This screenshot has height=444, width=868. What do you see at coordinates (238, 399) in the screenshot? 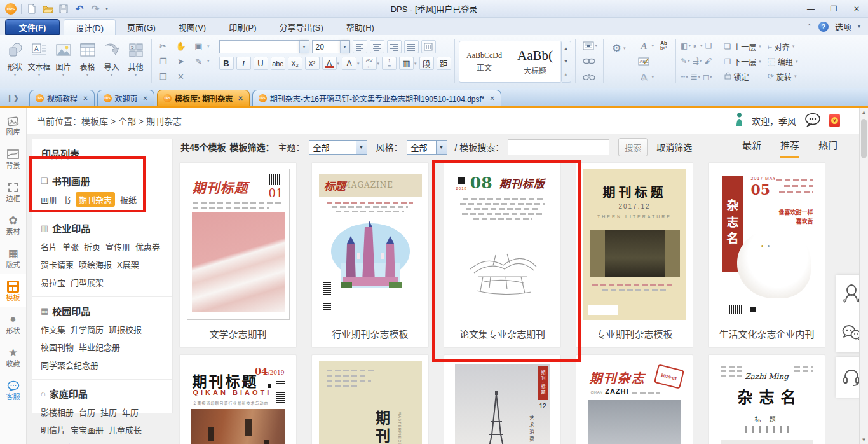
I see `template-card-qikan-biaoti: 期刊标题 QIKAN BIAOTI 全面报道印刷包装行业最新技术与动态 04/2…` at bounding box center [238, 399].